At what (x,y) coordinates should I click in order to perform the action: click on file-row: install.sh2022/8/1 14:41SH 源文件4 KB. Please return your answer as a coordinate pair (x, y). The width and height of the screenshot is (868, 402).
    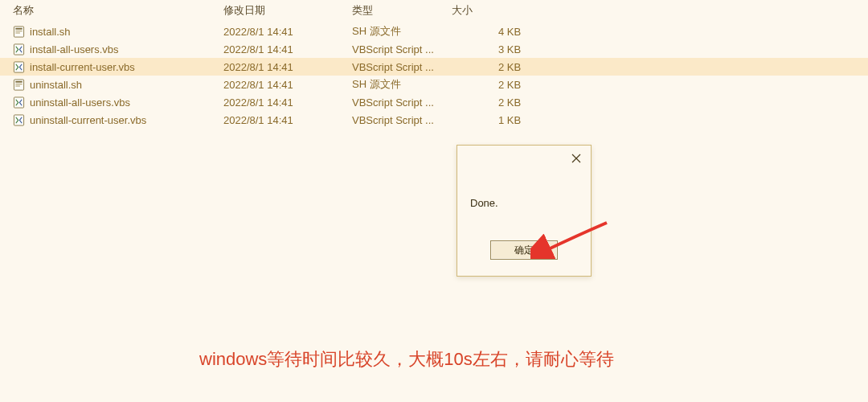
    Looking at the image, I should click on (434, 31).